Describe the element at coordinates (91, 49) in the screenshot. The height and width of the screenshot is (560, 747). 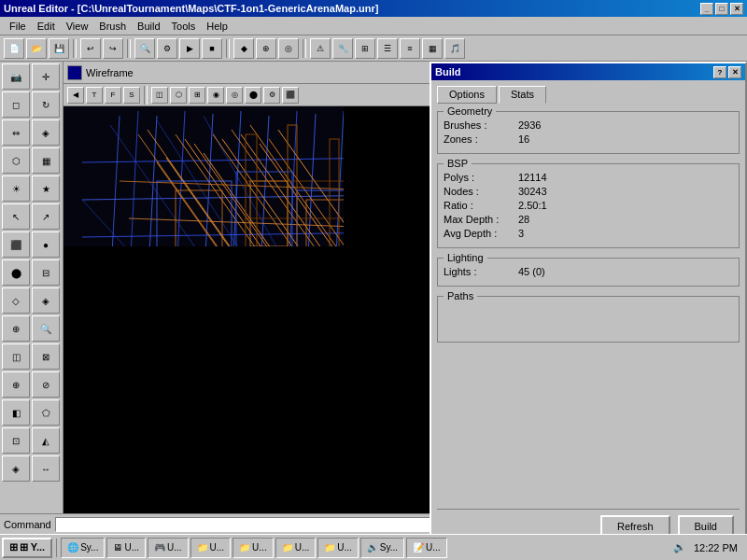
I see `toolbar-undo: ↩` at that location.